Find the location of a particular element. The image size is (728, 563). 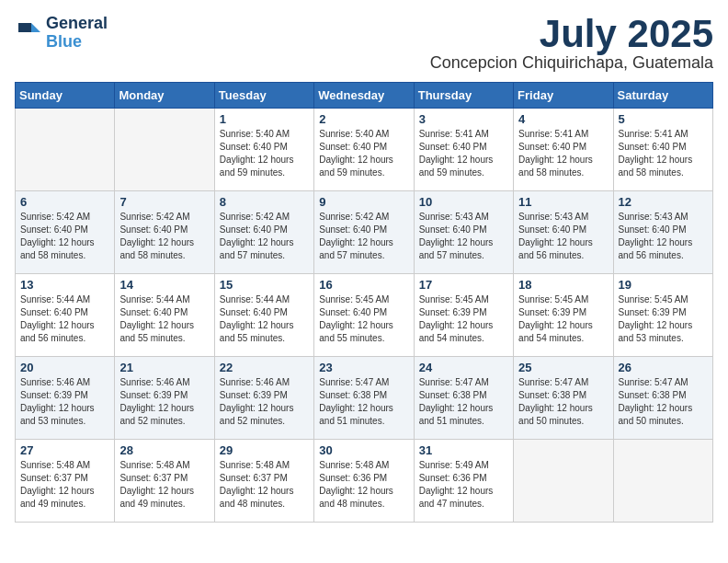

day-number: 29 is located at coordinates (265, 451).